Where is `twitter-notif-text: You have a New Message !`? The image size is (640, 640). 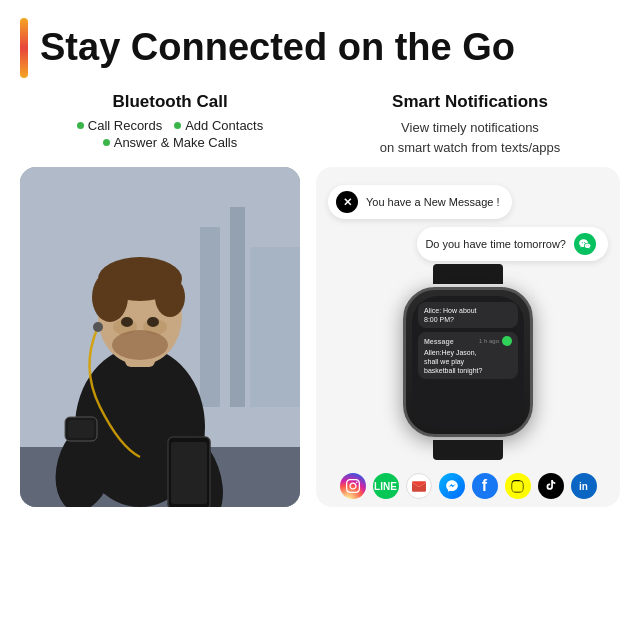
twitter-notif-text: You have a New Message ! is located at coordinates (433, 202).